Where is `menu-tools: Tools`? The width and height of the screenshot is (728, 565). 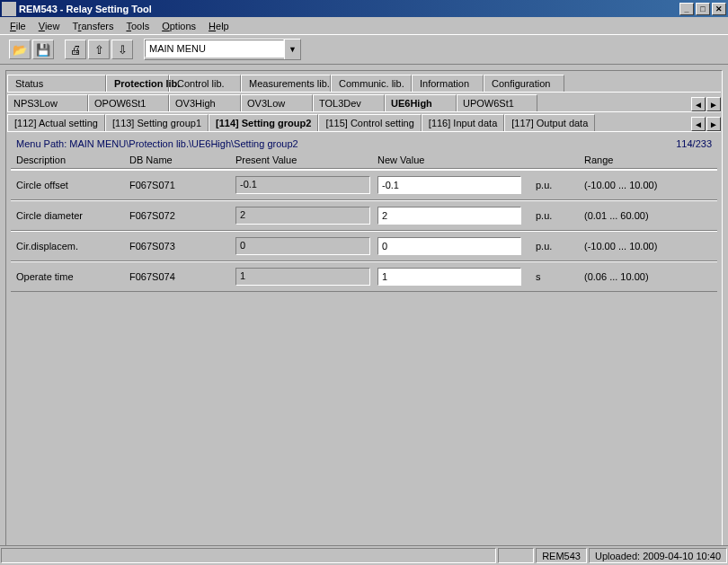 menu-tools: Tools is located at coordinates (138, 26).